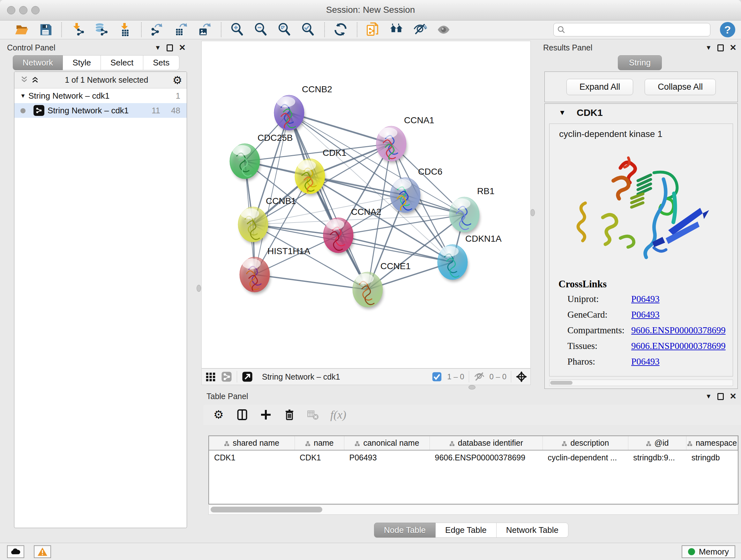  I want to click on delete-column-icon, so click(289, 415).